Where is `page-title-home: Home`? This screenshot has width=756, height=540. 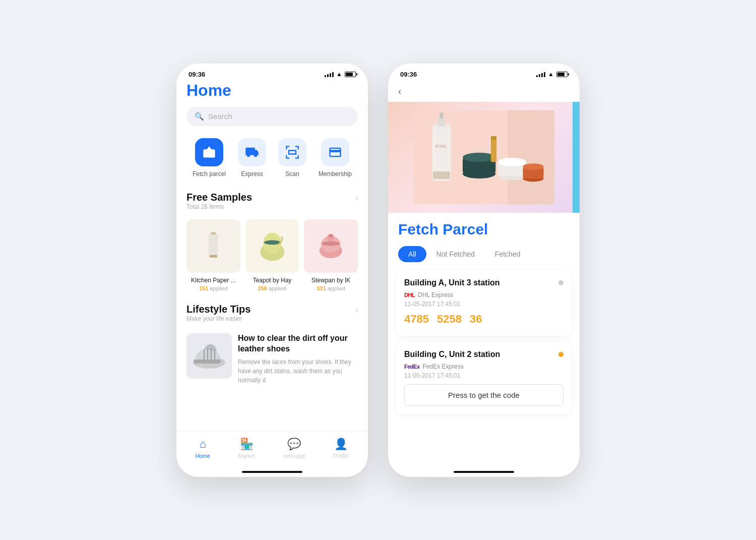
page-title-home: Home is located at coordinates (272, 91).